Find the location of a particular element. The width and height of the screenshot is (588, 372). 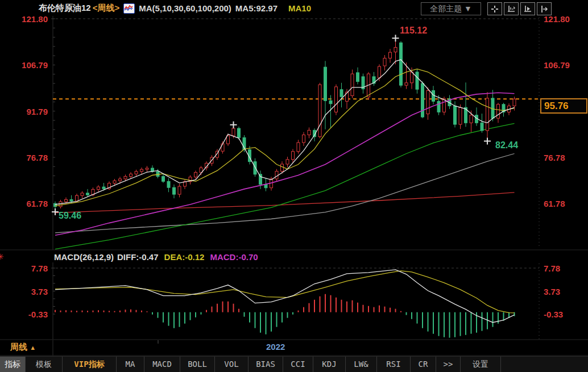

trough-price-annotation: 82.44 is located at coordinates (507, 145).